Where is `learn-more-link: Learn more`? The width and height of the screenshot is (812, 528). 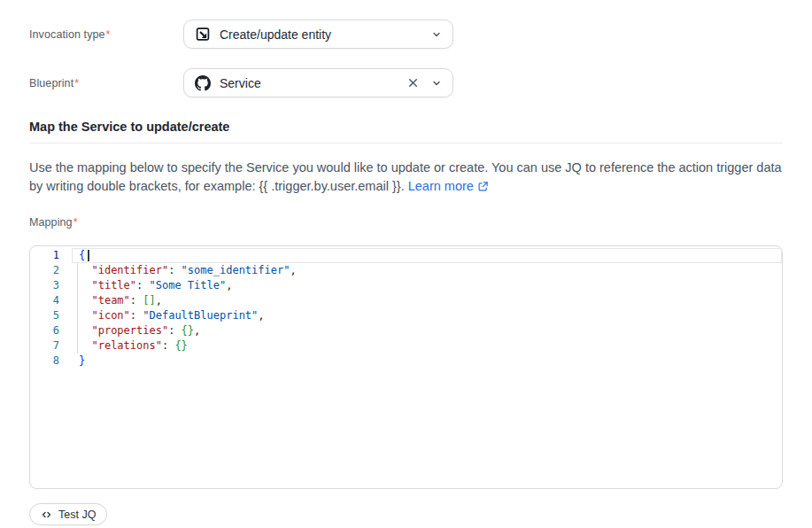 learn-more-link: Learn more is located at coordinates (448, 186).